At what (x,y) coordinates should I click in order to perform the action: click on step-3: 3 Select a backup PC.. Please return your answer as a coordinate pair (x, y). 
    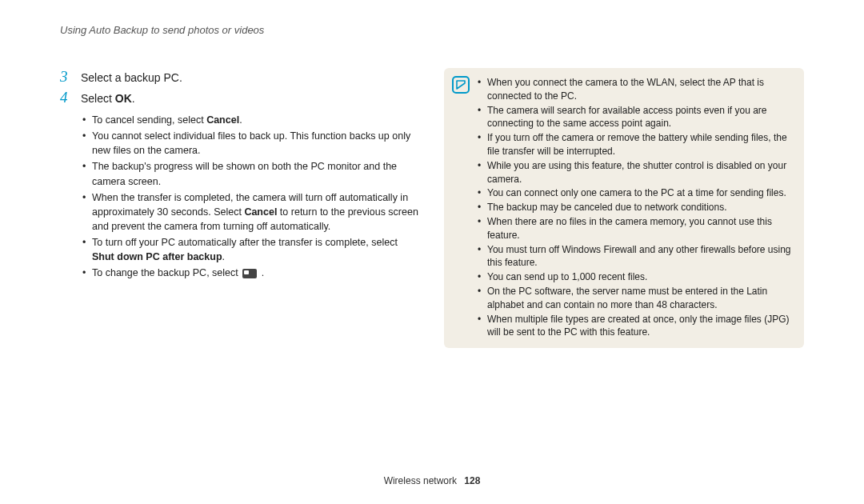
    Looking at the image, I should click on (240, 77).